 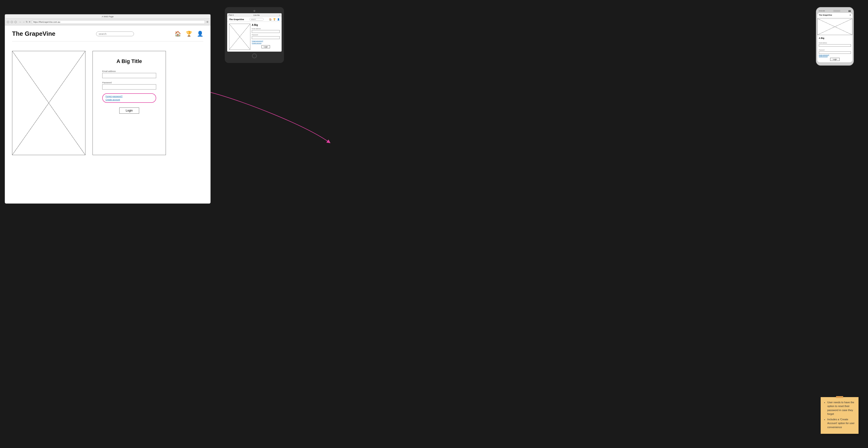 What do you see at coordinates (274, 20) in the screenshot?
I see `tablet-trophy-icon: 🏆` at bounding box center [274, 20].